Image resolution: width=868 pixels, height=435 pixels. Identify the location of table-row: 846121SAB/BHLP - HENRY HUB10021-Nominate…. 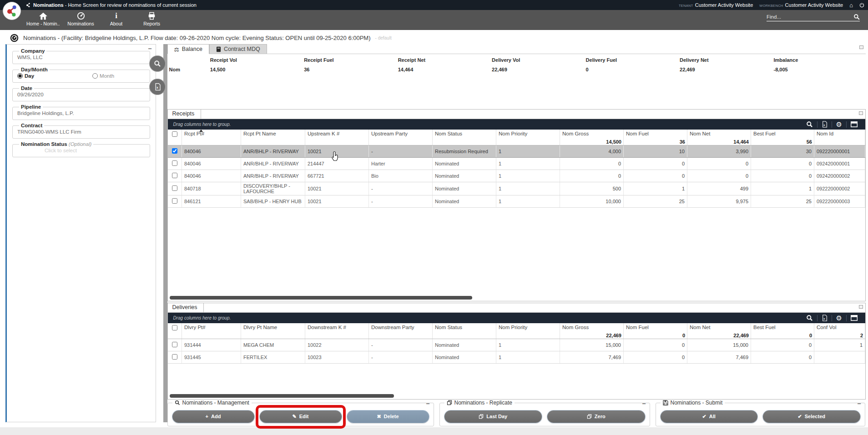
(517, 201).